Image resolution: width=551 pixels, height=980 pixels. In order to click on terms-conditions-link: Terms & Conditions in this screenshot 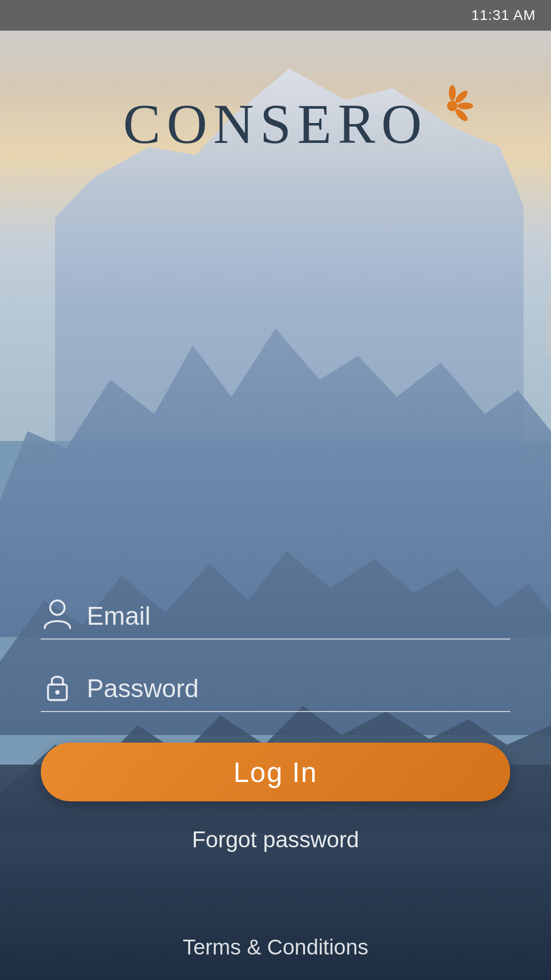, I will do `click(276, 947)`.